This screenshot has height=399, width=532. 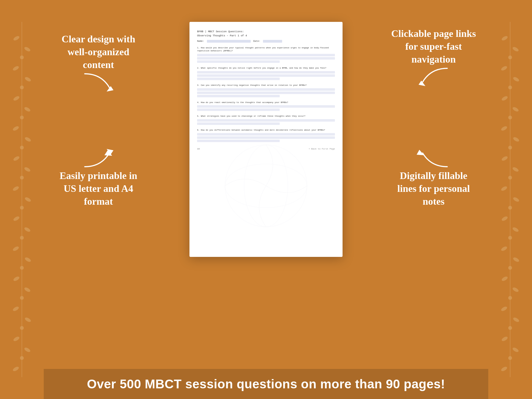 I want to click on question-4: 4. How do you react emotionally to the t…, so click(x=266, y=106).